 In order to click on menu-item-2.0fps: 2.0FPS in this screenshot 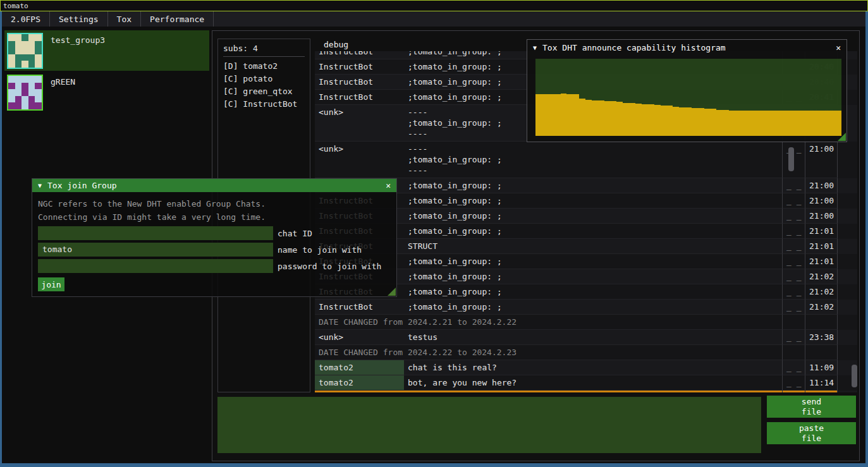, I will do `click(26, 19)`.